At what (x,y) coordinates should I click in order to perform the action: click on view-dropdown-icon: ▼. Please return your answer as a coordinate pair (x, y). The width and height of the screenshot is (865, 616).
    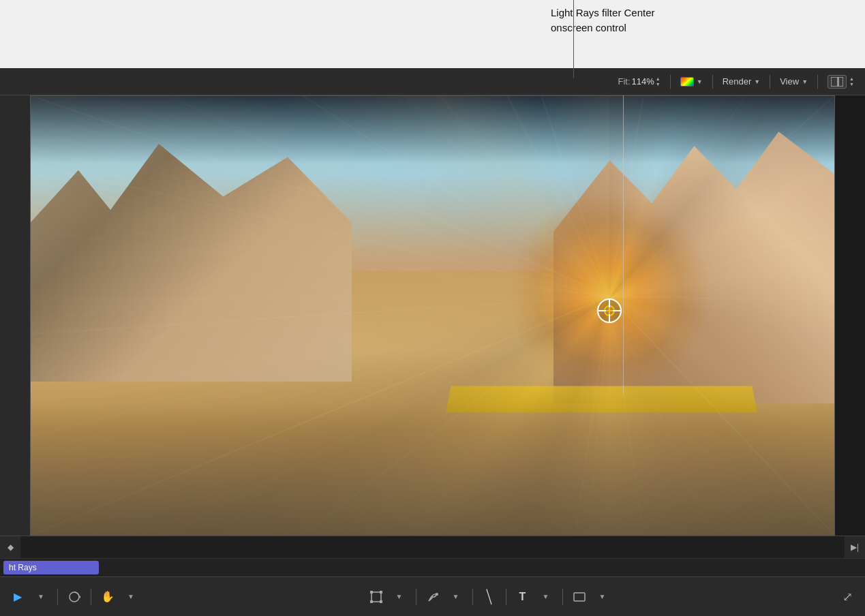
    Looking at the image, I should click on (804, 82).